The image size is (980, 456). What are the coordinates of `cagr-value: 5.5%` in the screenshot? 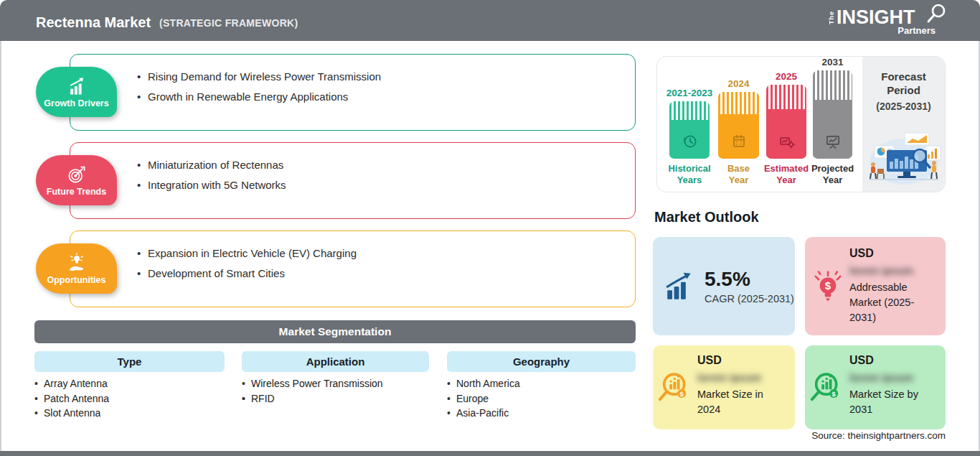 It's located at (749, 279).